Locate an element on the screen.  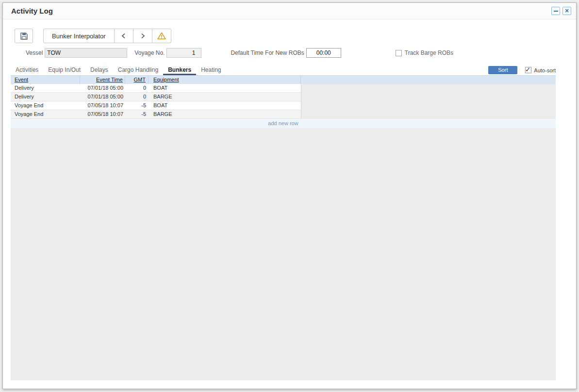
tab-cargo-handling: Cargo Handling is located at coordinates (138, 71).